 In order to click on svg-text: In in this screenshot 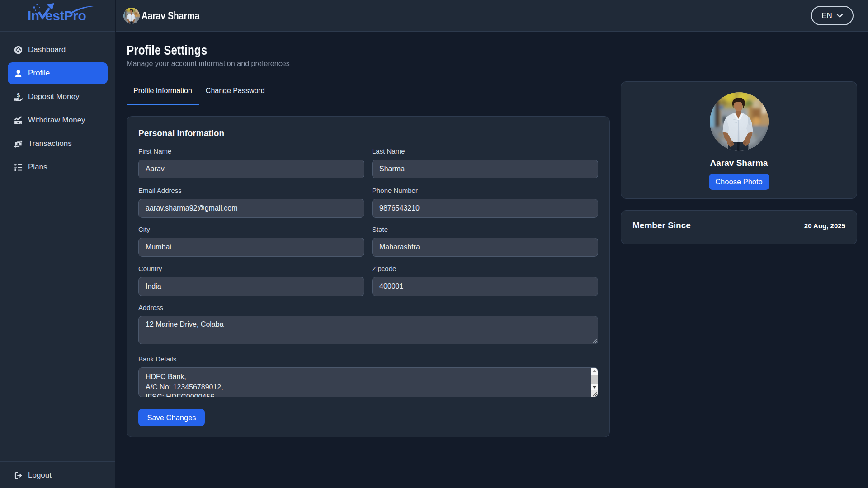, I will do `click(33, 15)`.